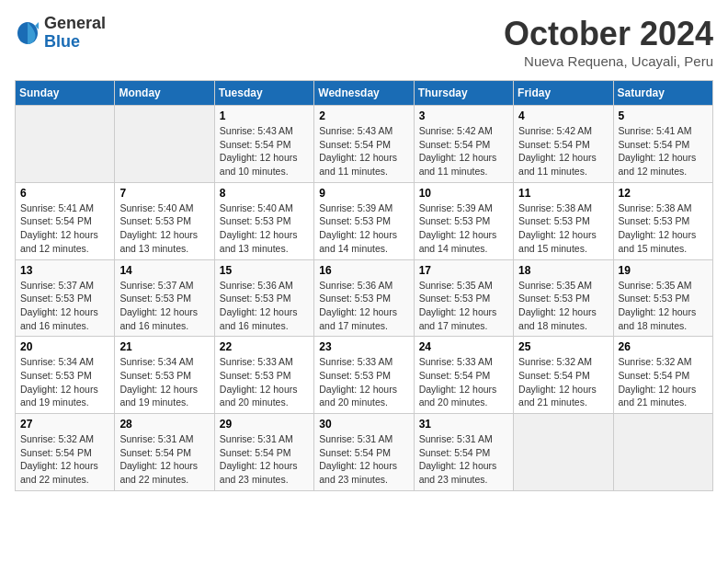  What do you see at coordinates (265, 116) in the screenshot?
I see `day-number: 1` at bounding box center [265, 116].